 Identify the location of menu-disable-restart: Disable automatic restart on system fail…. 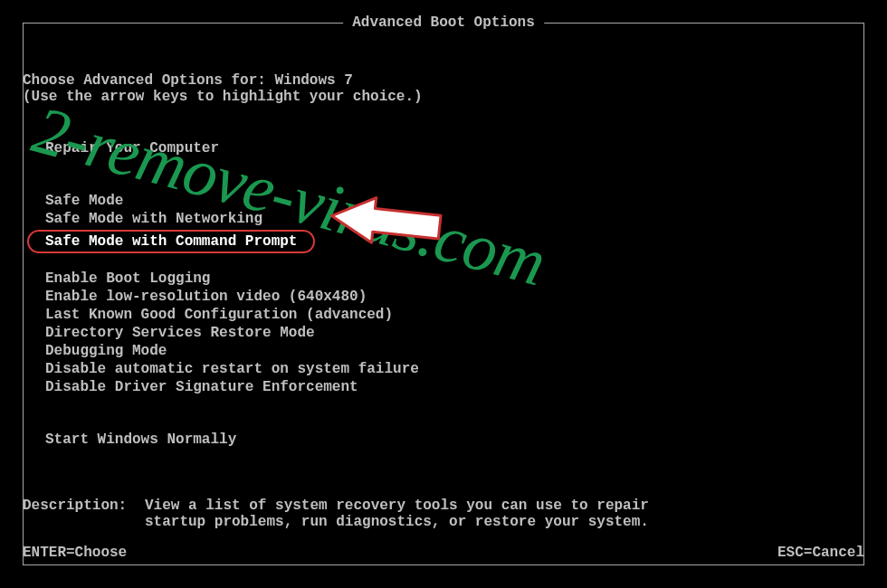
(454, 369).